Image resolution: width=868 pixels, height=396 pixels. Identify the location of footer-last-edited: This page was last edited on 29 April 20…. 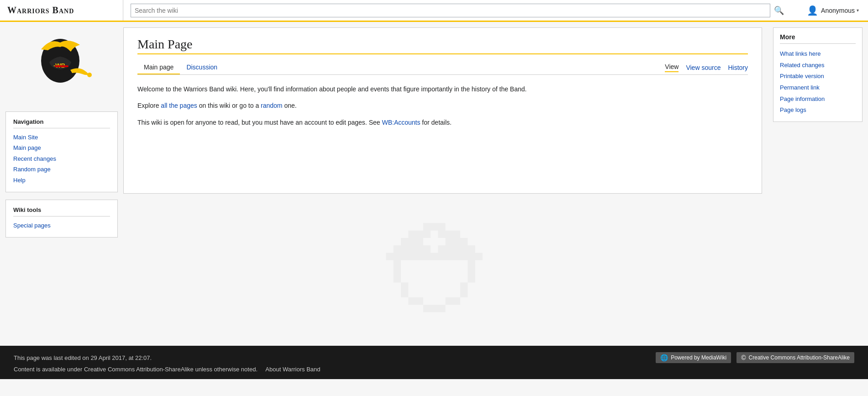
(83, 358).